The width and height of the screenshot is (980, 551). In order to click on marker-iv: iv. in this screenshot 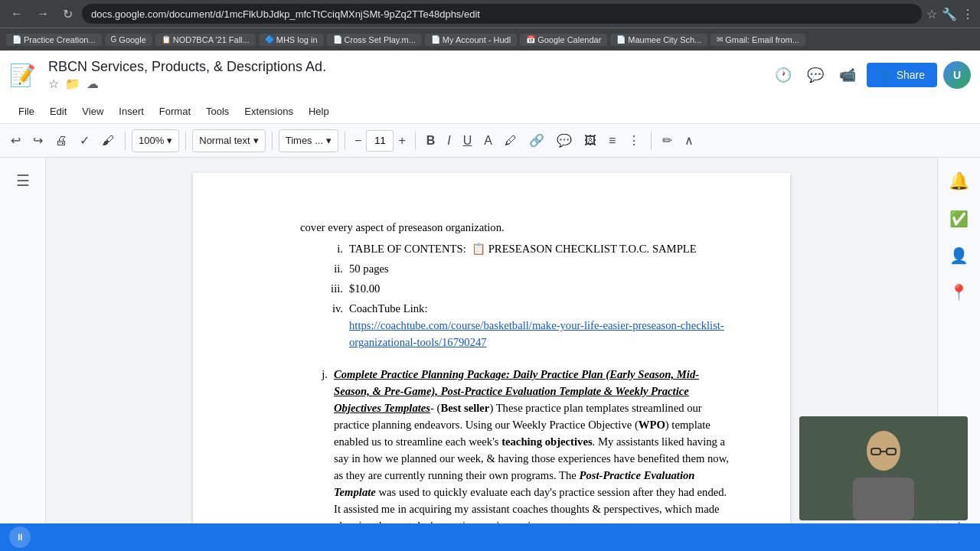, I will do `click(329, 325)`.